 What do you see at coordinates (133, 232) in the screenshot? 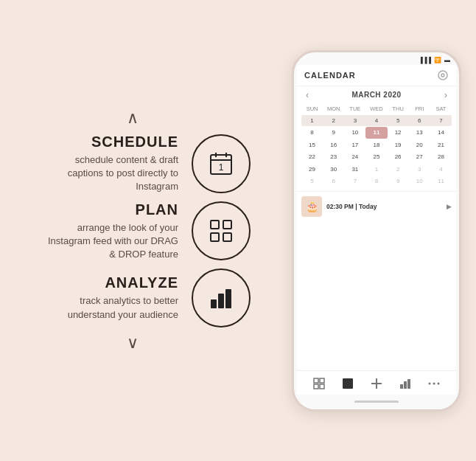
I see `plan-block: PLAN arrange the look of your Instagram …` at bounding box center [133, 232].